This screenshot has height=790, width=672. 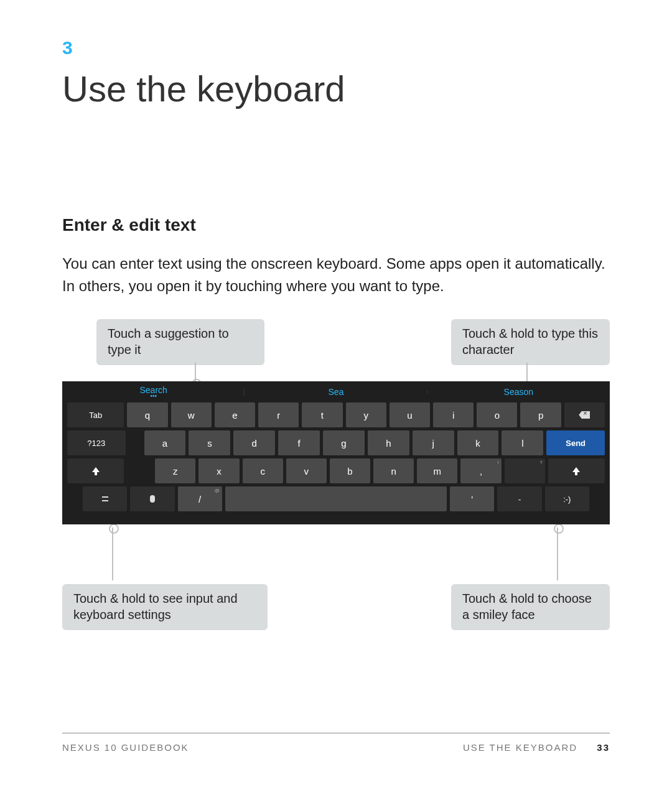 I want to click on key-letter: h, so click(x=388, y=443).